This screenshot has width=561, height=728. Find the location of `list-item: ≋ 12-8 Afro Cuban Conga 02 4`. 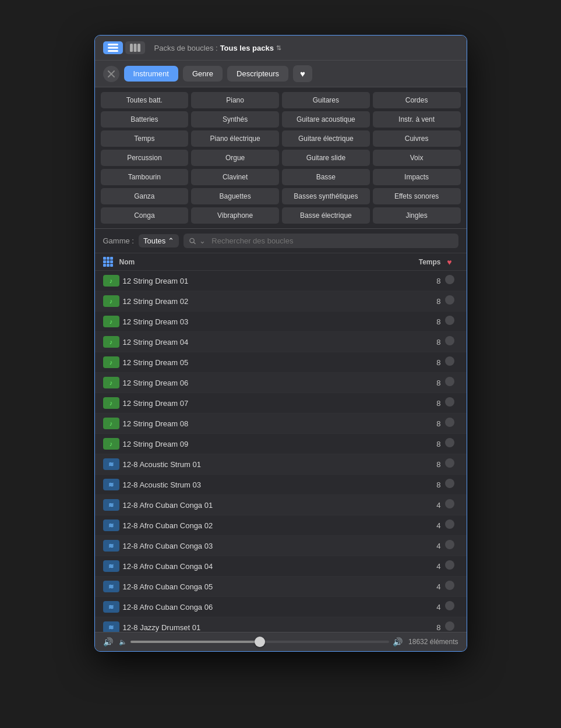

list-item: ≋ 12-8 Afro Cuban Conga 02 4 is located at coordinates (281, 525).